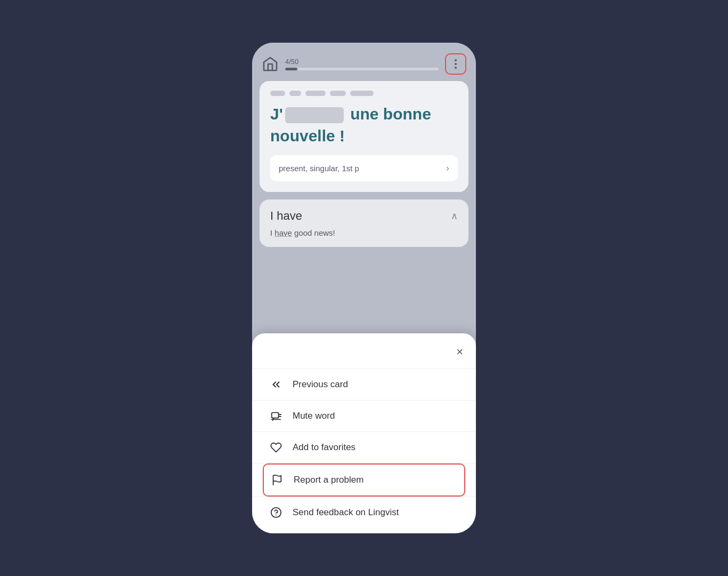  Describe the element at coordinates (313, 416) in the screenshot. I see `menu-item-label-mute-word: Mute word` at that location.